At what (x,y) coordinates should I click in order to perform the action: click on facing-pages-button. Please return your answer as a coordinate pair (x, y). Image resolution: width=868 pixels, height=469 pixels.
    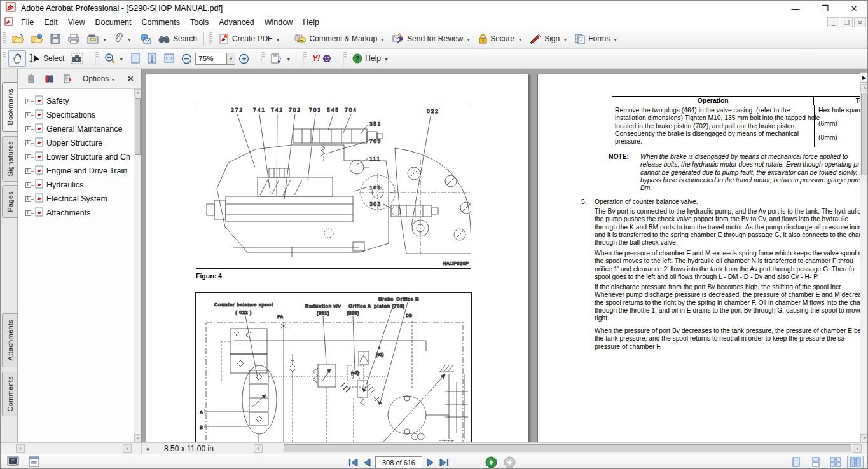
    Looking at the image, I should click on (836, 462).